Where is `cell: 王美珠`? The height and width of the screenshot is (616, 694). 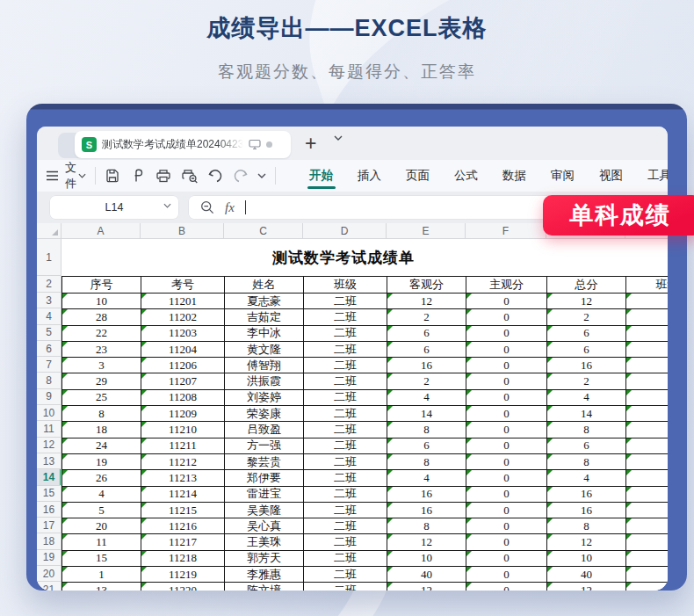 cell: 王美珠 is located at coordinates (264, 542).